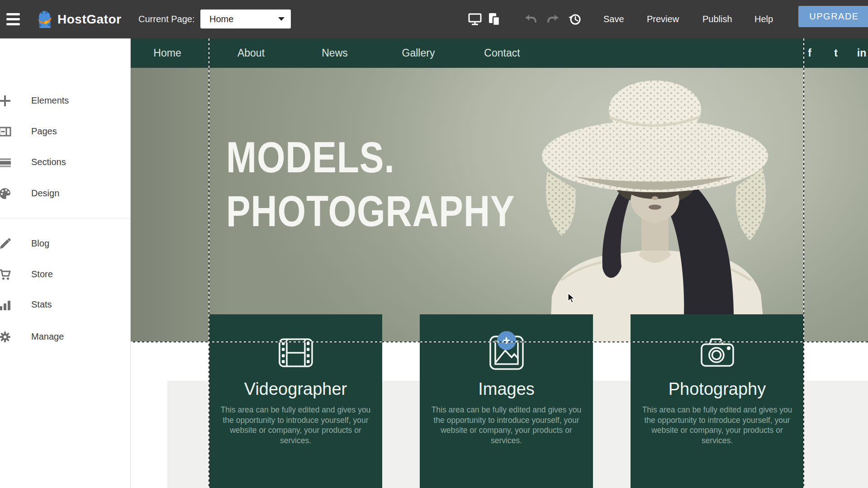 The height and width of the screenshot is (488, 868). What do you see at coordinates (251, 53) in the screenshot?
I see `site-nav-about: About` at bounding box center [251, 53].